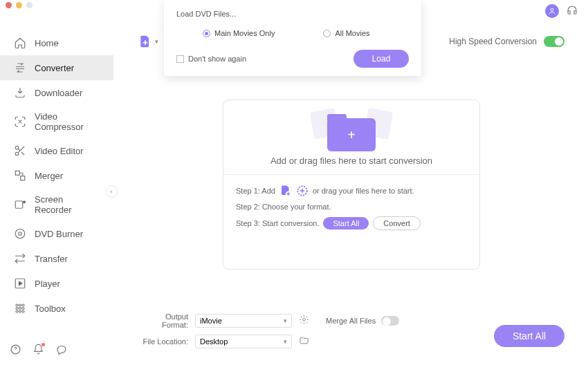  I want to click on add-circle-icon, so click(302, 191).